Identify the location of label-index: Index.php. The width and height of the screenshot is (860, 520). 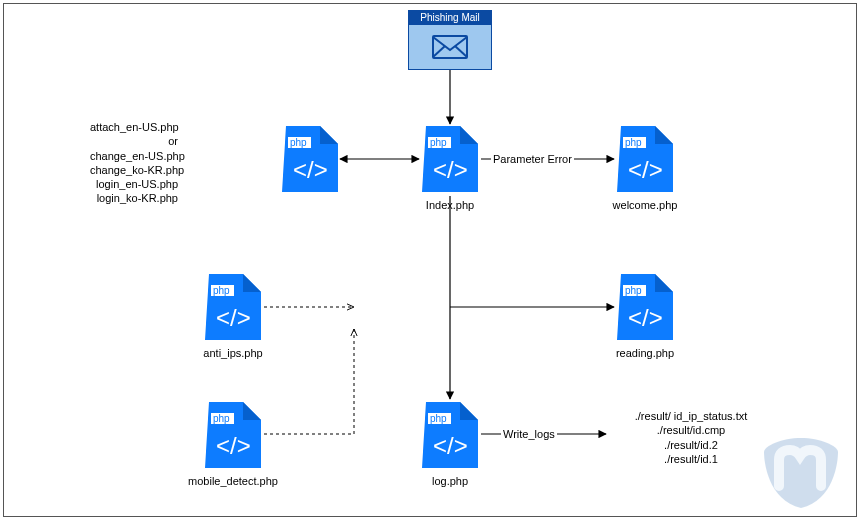
(450, 205).